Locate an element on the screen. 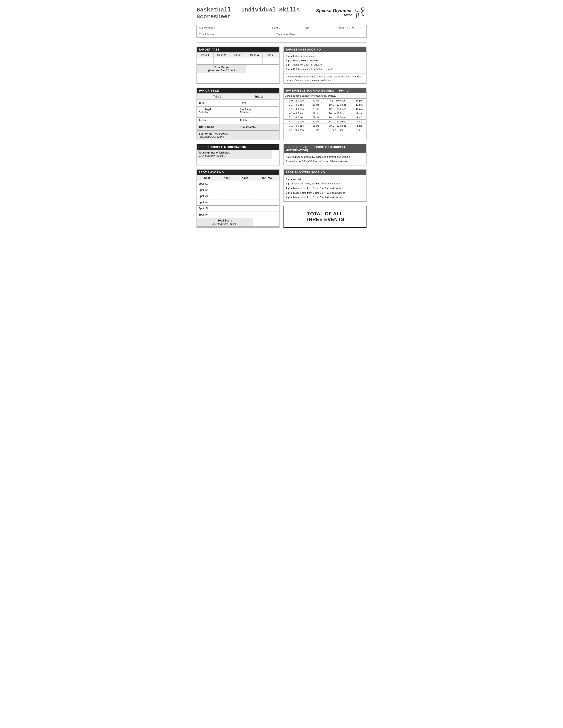 This screenshot has height=728, width=563. dribble-row: 10M DRIBBLE Trial 1 Time # of IllegalDri… is located at coordinates (282, 114).